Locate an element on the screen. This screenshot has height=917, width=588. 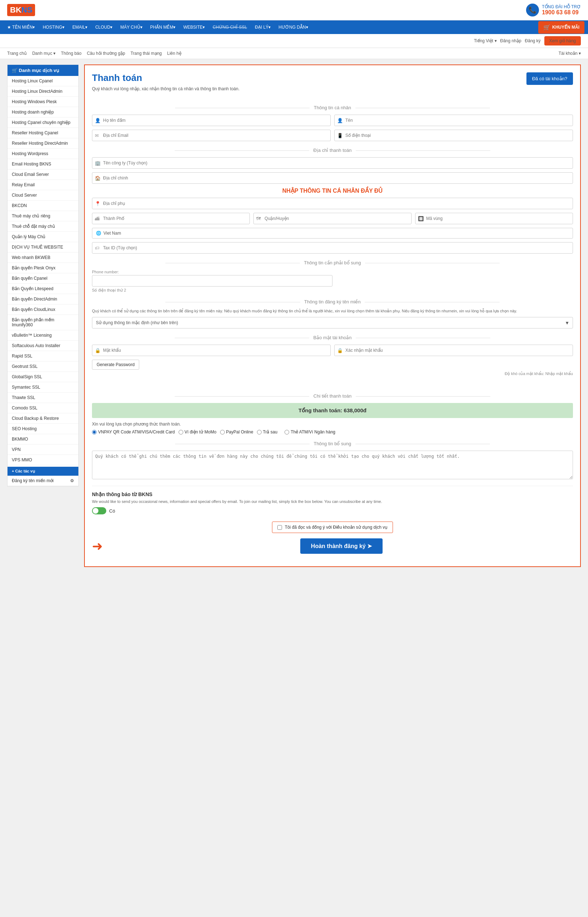
sidebar-item-register-domain: Đăng ký tên miền mới ⚙ is located at coordinates (43, 481).